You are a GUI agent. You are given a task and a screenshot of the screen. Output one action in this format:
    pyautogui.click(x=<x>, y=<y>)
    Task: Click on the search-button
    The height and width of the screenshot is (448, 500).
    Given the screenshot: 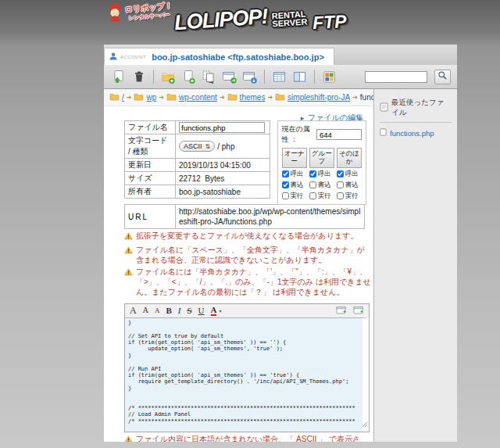 What is the action you would take?
    pyautogui.click(x=442, y=77)
    